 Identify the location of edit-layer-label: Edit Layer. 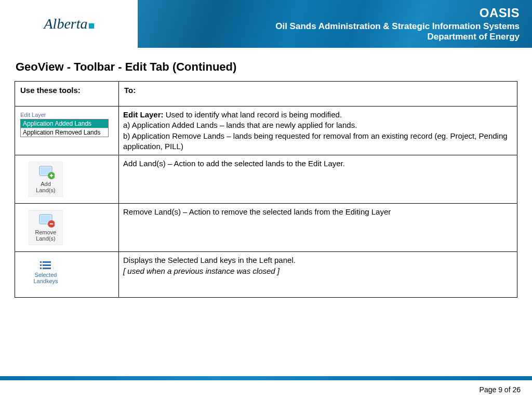
(66, 115).